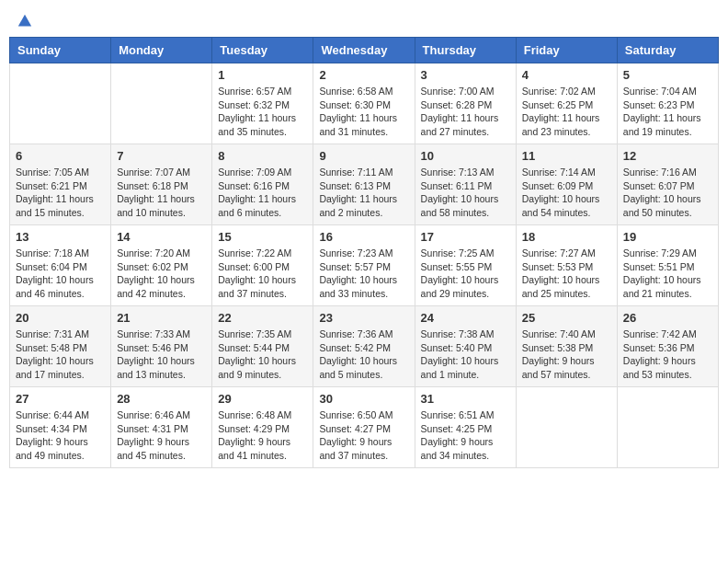 This screenshot has width=728, height=563. What do you see at coordinates (162, 266) in the screenshot?
I see `calendar-cell: 14Sunrise: 7:20 AM Sunset: 6:02 PM Dayli…` at bounding box center [162, 266].